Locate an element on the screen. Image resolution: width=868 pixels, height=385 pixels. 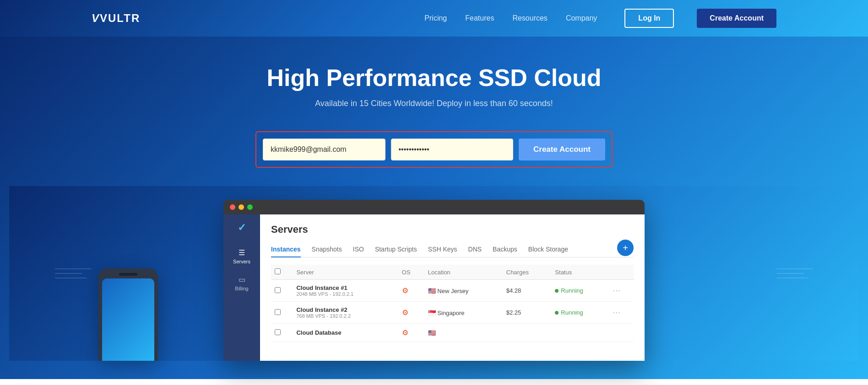
tab-ssh-keys: SSH Keys is located at coordinates (443, 250).